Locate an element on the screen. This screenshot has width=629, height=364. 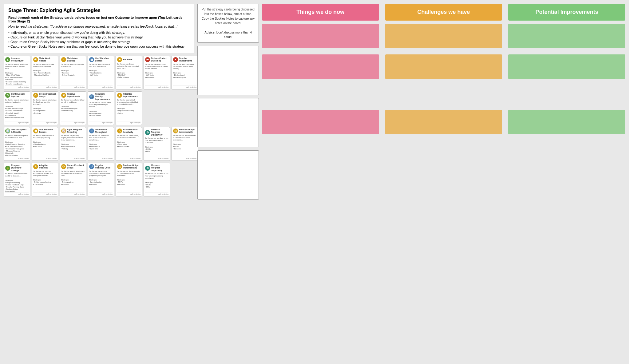
card-body: So that we are always delivering the mos… is located at coordinates (129, 74).